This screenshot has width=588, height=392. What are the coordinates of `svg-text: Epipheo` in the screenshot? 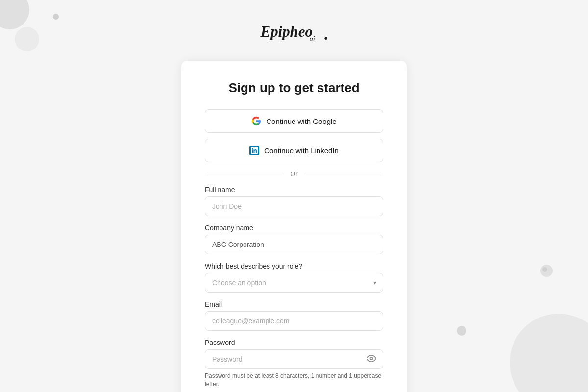 It's located at (286, 31).